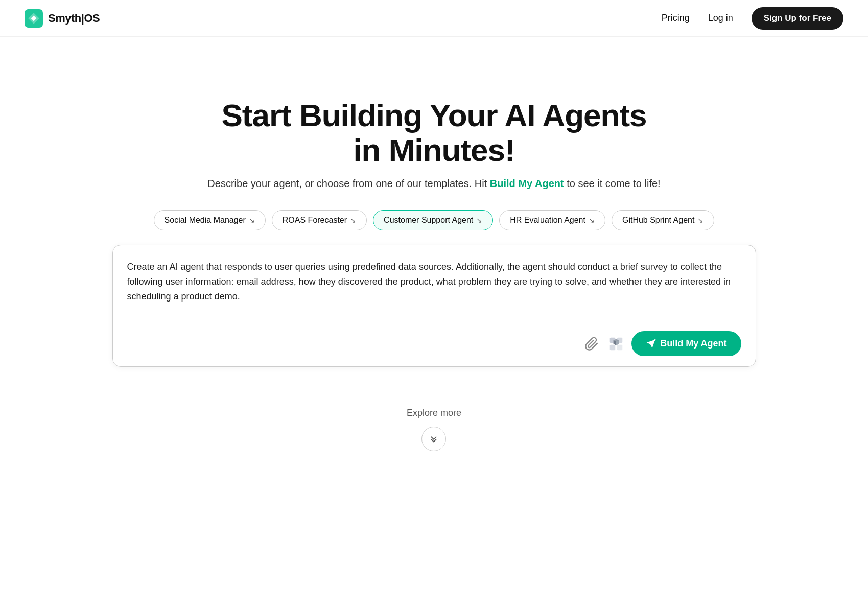  I want to click on template-pills: Social Media Manager ↘ ROAS Forecaster ↘…, so click(434, 220).